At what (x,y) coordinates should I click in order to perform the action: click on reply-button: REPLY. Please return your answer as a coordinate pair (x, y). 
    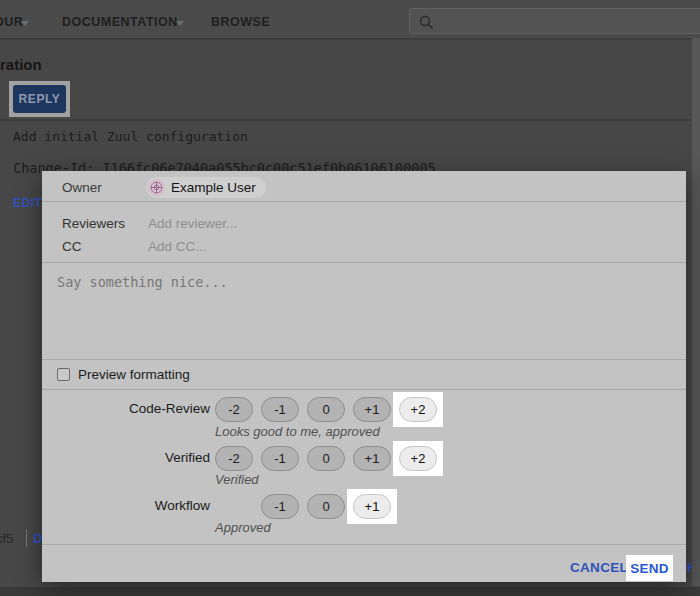
    Looking at the image, I should click on (40, 99).